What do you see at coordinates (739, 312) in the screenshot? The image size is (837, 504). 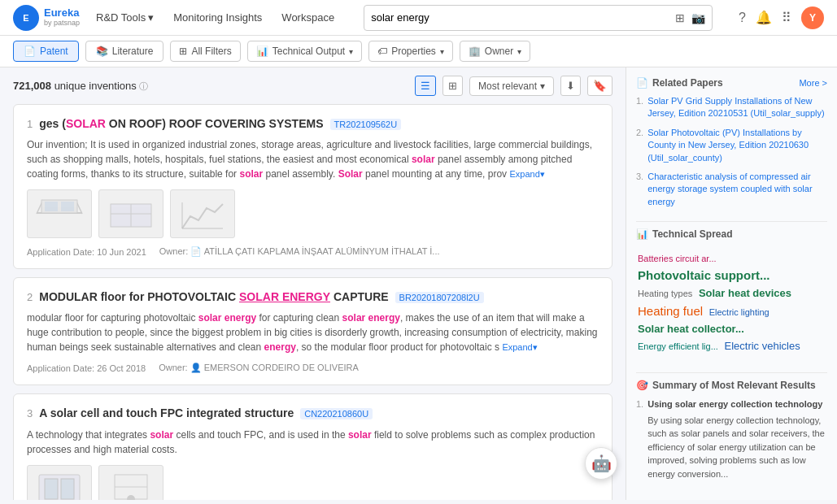 I see `tag-electric-lighting: Electric lighting` at bounding box center [739, 312].